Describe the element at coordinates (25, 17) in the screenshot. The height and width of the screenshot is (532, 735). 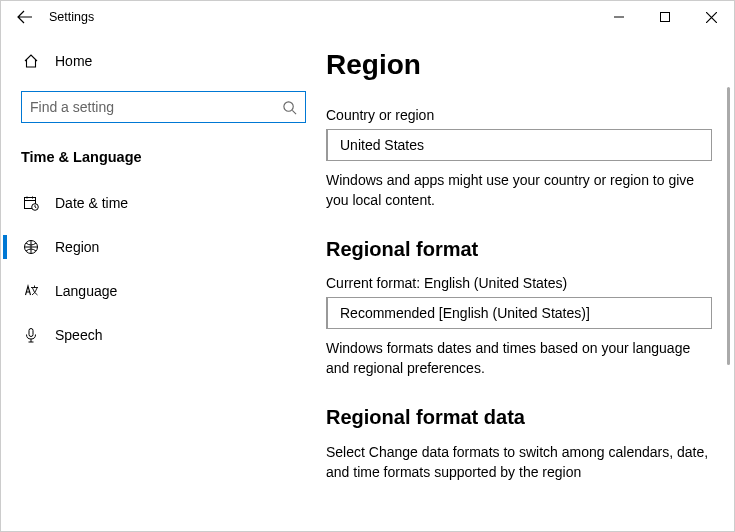
I see `arrow-left-icon` at that location.